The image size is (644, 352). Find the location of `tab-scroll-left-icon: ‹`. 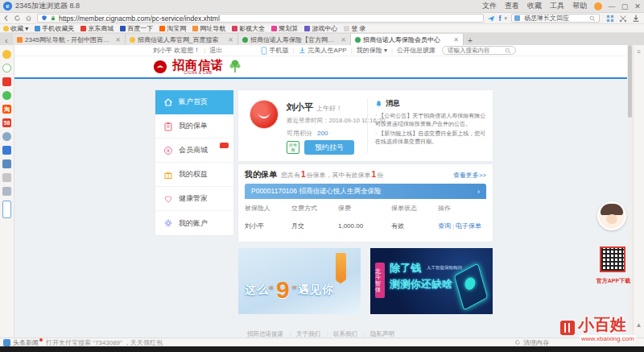

tab-scroll-left-icon: ‹ is located at coordinates (6, 40).